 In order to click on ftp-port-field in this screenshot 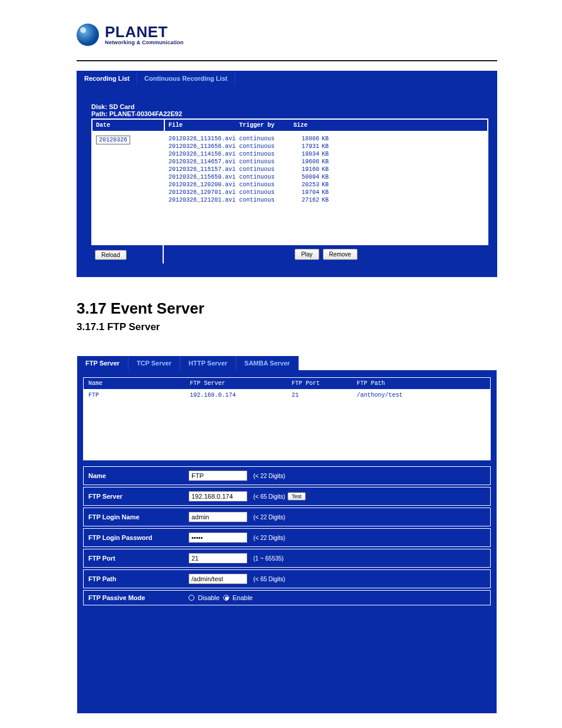, I will do `click(218, 558)`.